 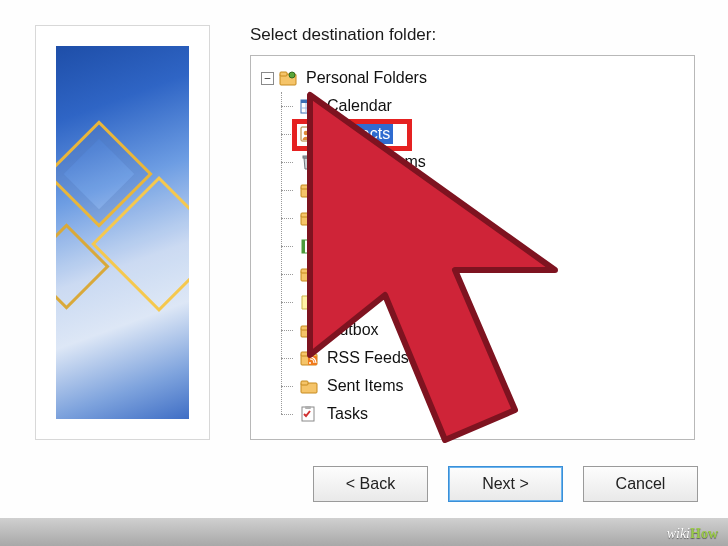 What do you see at coordinates (366, 78) in the screenshot?
I see `tree-root-label: Personal Folders` at bounding box center [366, 78].